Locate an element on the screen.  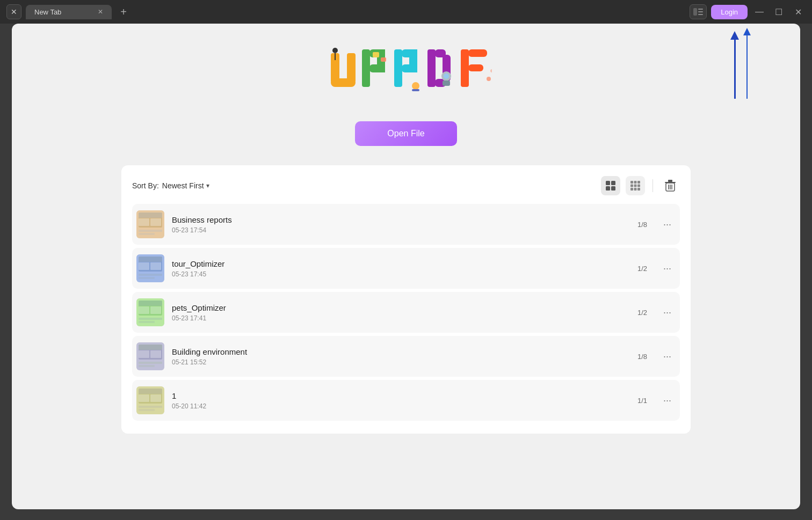
new-tab-icon: + is located at coordinates (124, 12).